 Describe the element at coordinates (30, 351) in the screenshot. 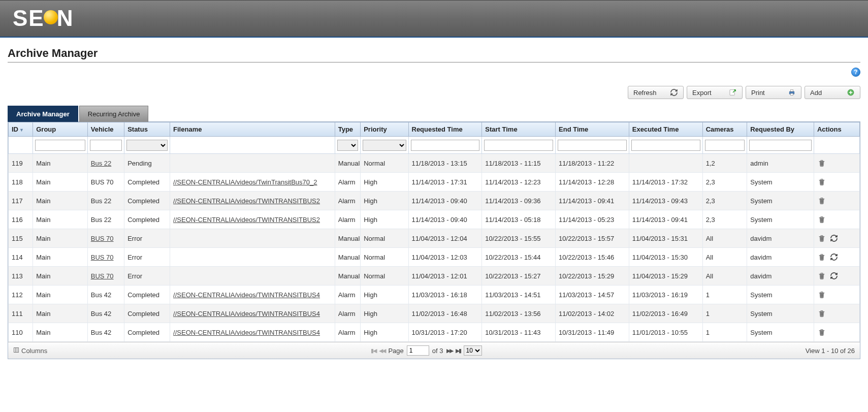

I see `columns-chooser: Columns` at that location.